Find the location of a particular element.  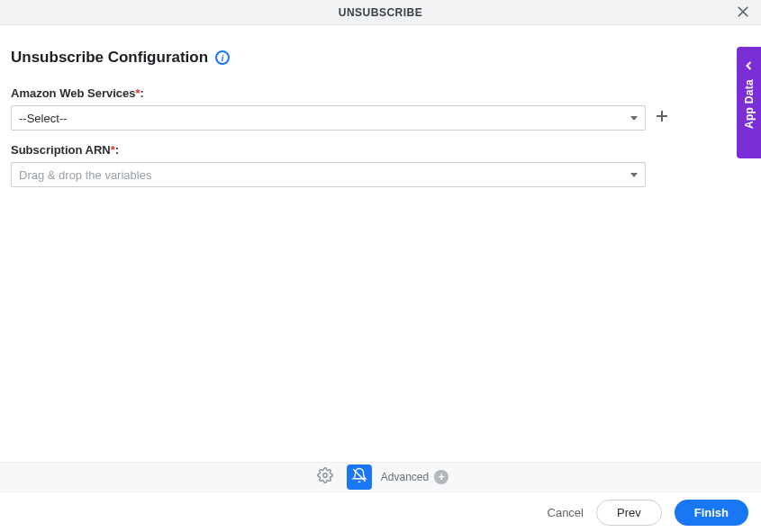

app-data-tab: App Data is located at coordinates (749, 103).